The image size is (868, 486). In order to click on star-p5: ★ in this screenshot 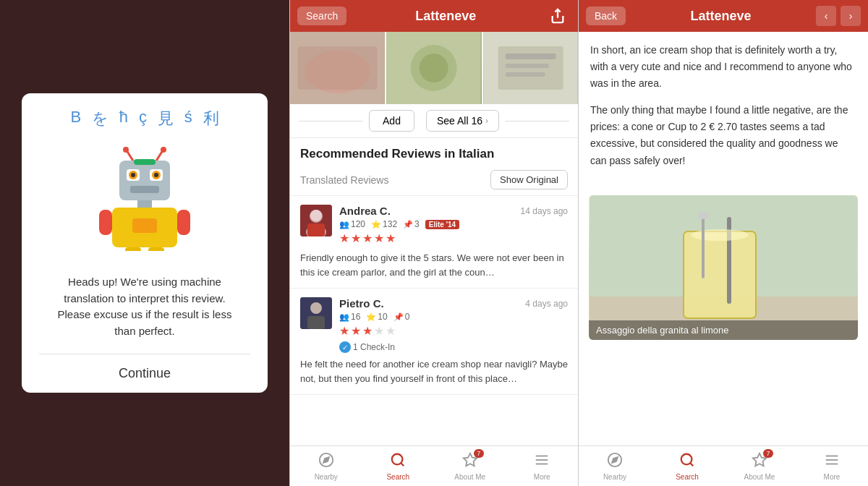, I will do `click(391, 331)`.